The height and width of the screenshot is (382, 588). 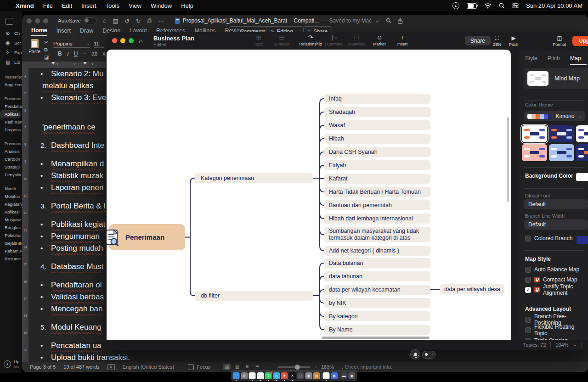 What do you see at coordinates (309, 40) in the screenshot?
I see `toolbar-button: ↷ Relationship` at bounding box center [309, 40].